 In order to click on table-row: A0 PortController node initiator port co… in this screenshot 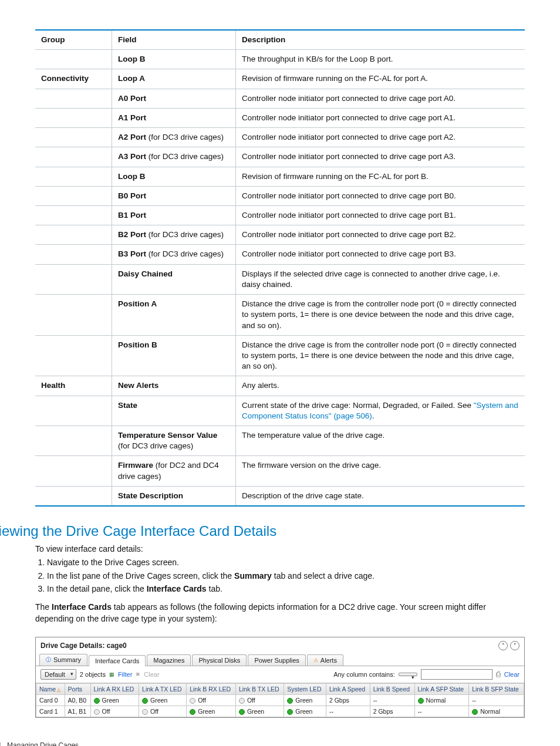, I will do `click(280, 99)`.